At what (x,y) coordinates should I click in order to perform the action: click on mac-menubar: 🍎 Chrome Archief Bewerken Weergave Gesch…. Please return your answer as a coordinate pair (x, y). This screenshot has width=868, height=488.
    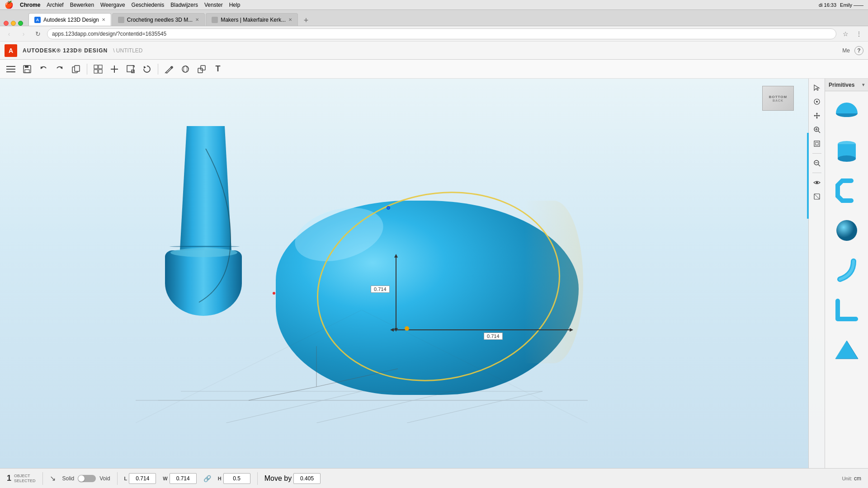
    Looking at the image, I should click on (434, 5).